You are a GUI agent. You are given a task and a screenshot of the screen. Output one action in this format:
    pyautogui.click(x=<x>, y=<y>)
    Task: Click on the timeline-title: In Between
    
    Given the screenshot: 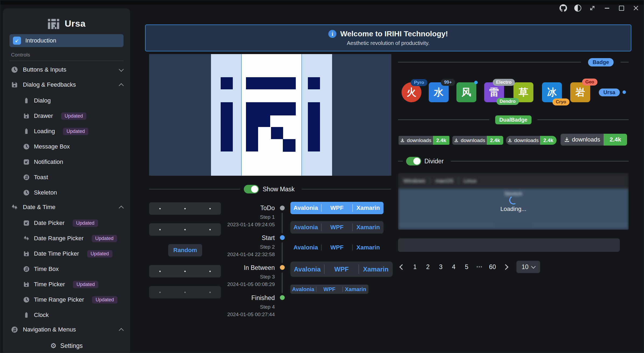 What is the action you would take?
    pyautogui.click(x=249, y=268)
    